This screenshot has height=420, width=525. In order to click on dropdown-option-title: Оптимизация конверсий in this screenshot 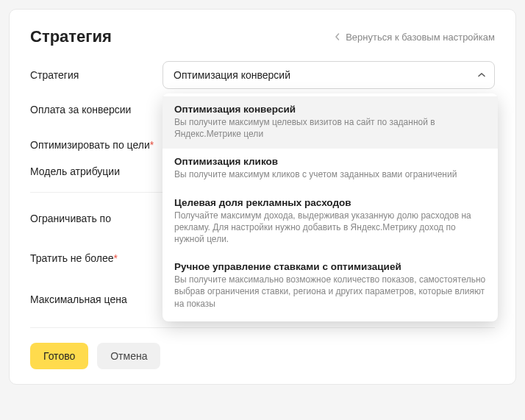, I will do `click(330, 109)`.